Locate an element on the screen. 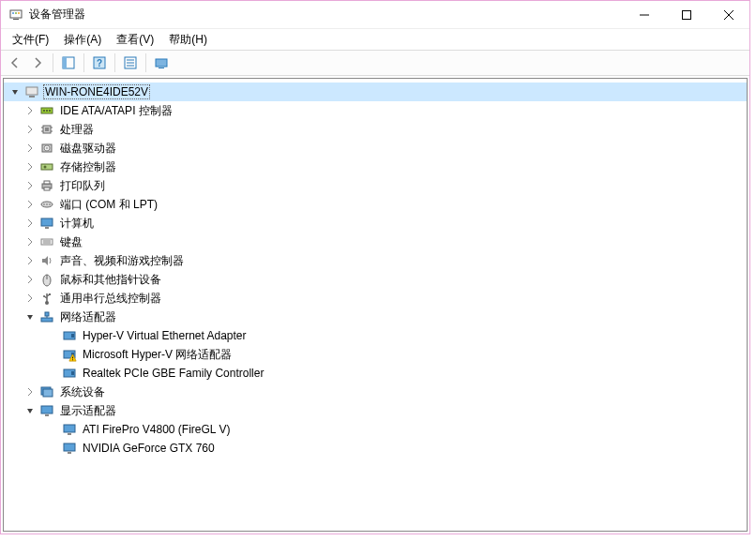 Image resolution: width=756 pixels, height=541 pixels. tree-category: 打印队列 is located at coordinates (375, 186).